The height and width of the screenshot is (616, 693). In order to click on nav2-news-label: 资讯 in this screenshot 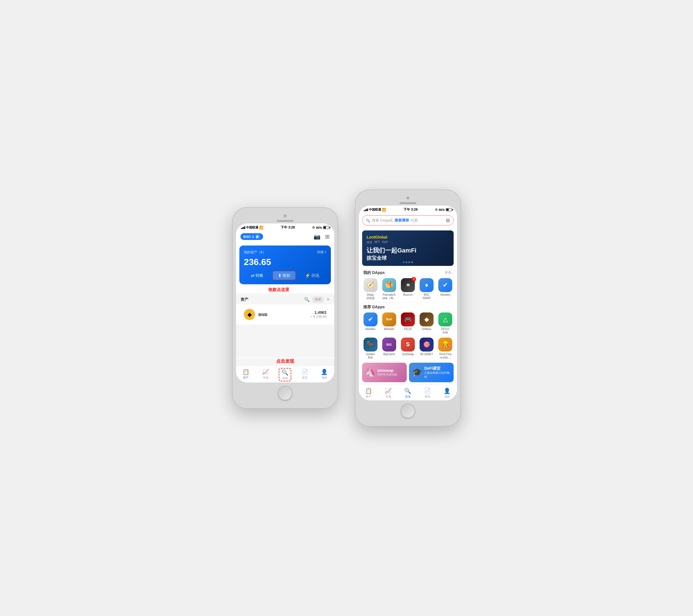, I will do `click(427, 397)`.